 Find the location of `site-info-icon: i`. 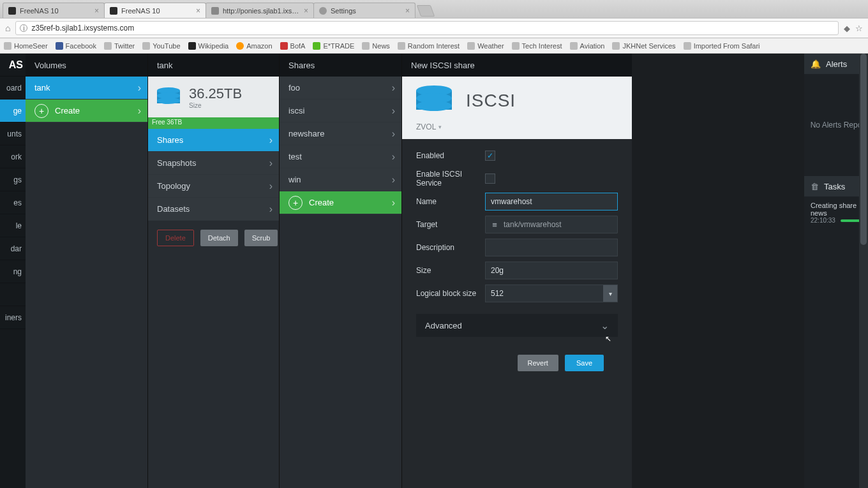

site-info-icon: i is located at coordinates (24, 28).